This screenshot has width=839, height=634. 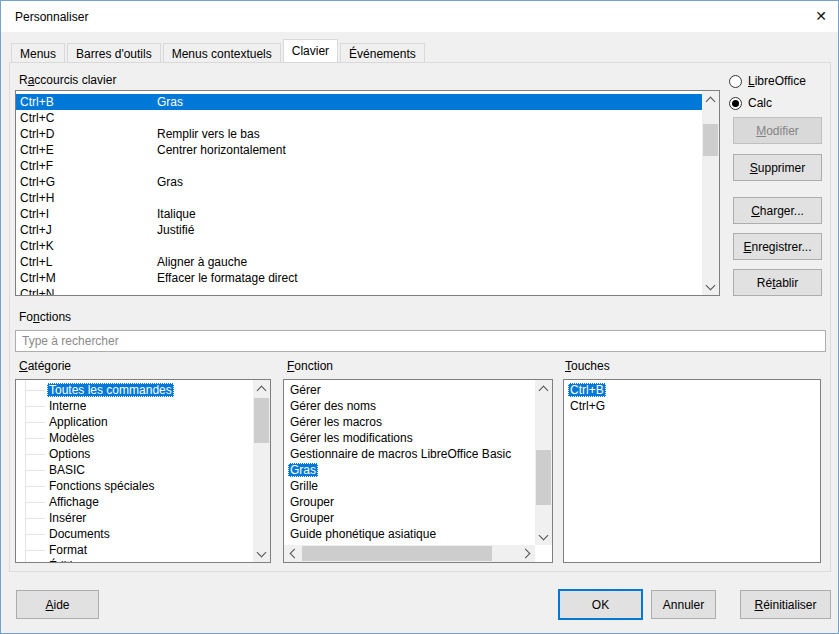 I want to click on category-item: Interne, so click(x=134, y=406).